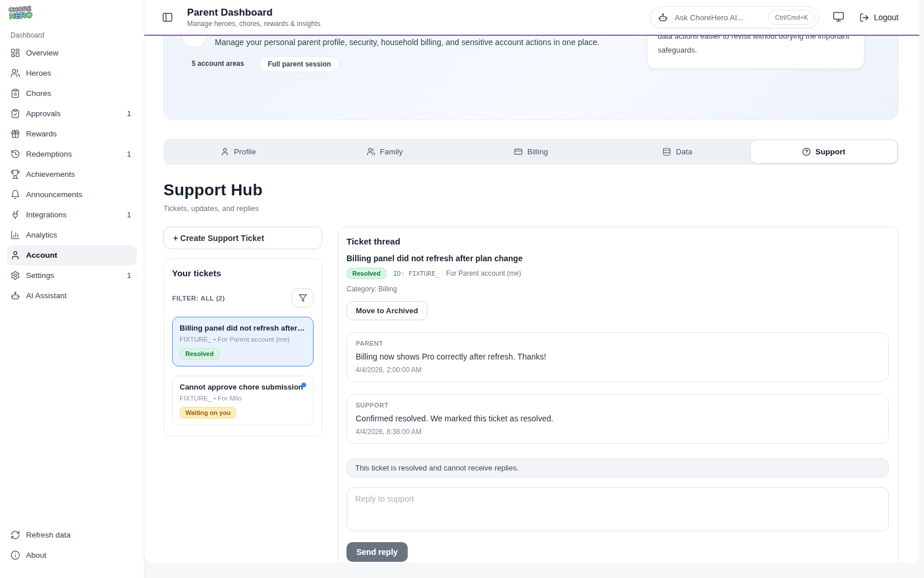  I want to click on info-icon, so click(15, 555).